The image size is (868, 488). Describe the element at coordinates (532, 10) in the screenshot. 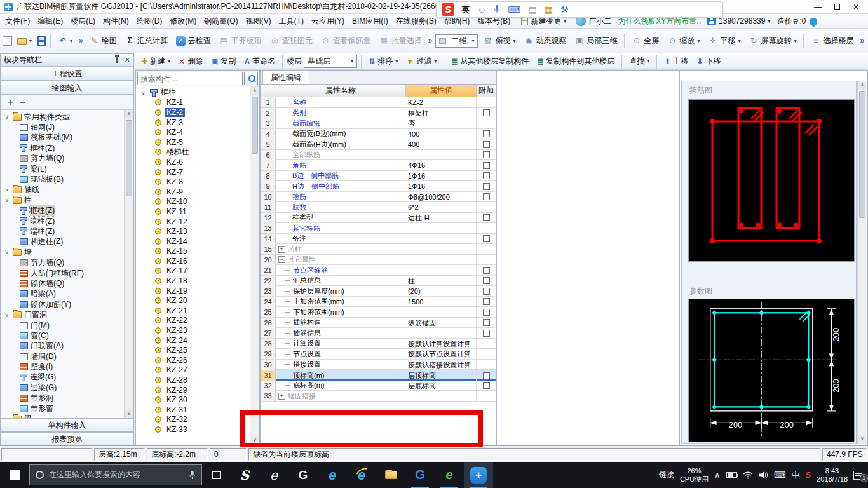

I see `ime-translate-icon: ▤` at that location.